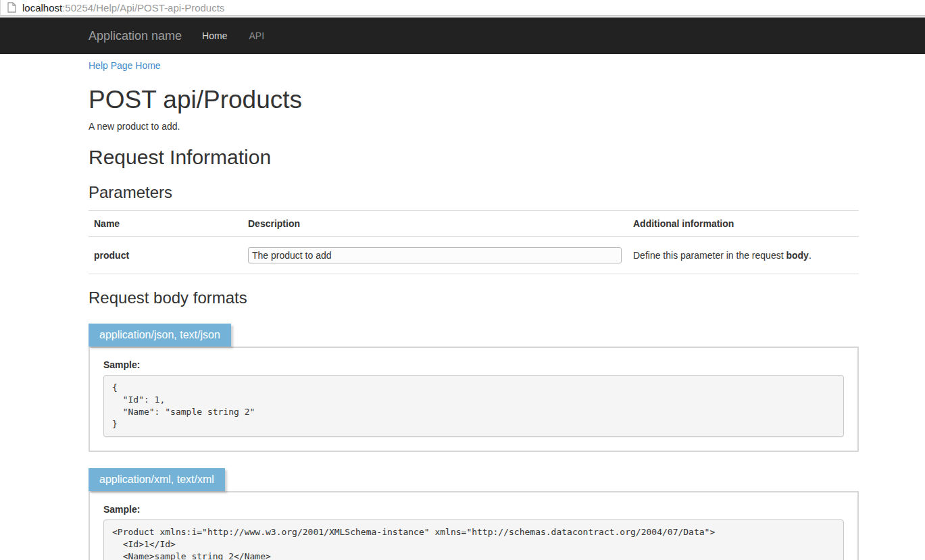  I want to click on nav-link-api: API, so click(257, 36).